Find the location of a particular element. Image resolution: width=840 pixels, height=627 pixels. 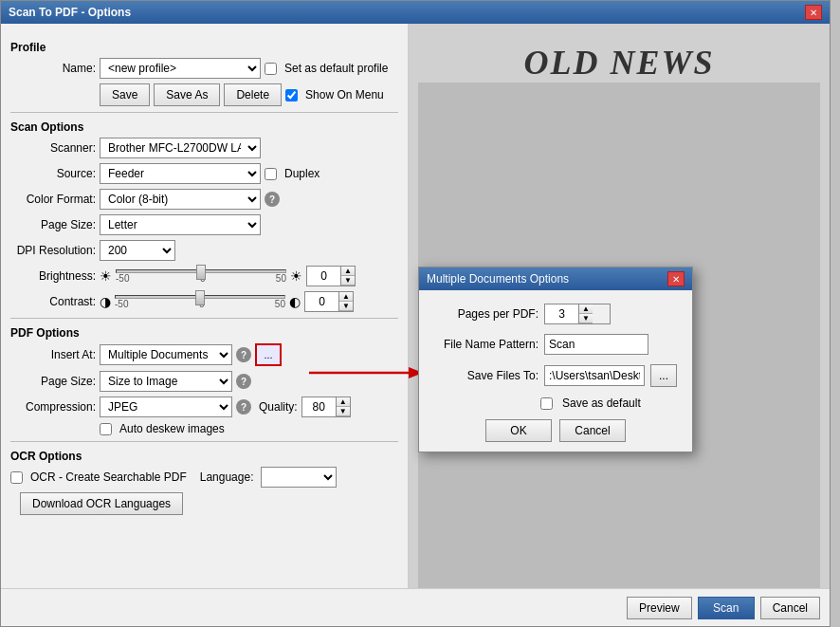

contrast-slider is located at coordinates (200, 297).